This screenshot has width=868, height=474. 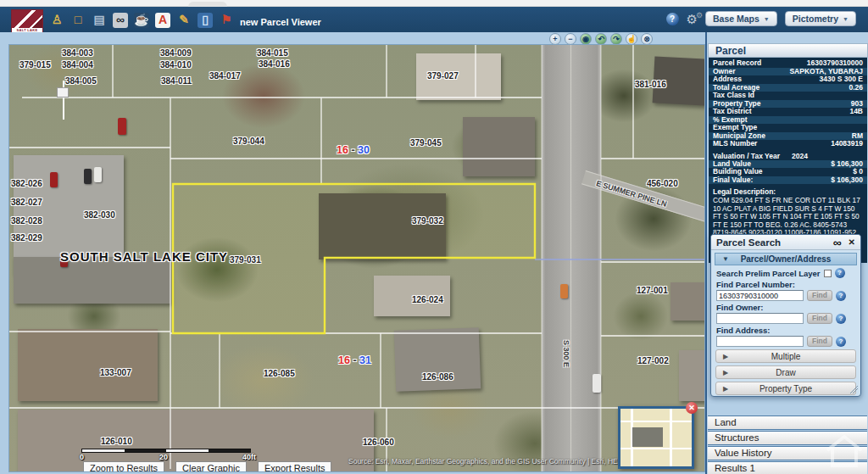 What do you see at coordinates (656, 438) in the screenshot?
I see `overview-inset-map: ✕` at bounding box center [656, 438].